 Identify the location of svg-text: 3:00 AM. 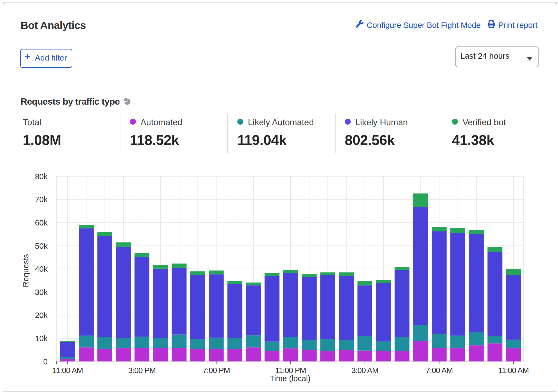
(365, 370).